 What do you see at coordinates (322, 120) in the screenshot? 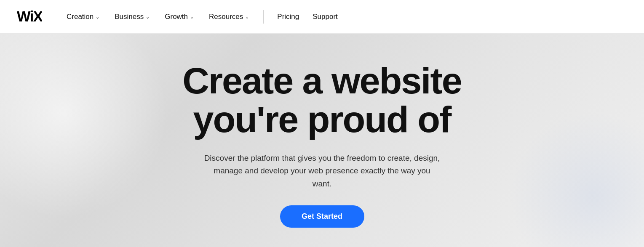
I see `hero-title-line2: you're proud of` at bounding box center [322, 120].